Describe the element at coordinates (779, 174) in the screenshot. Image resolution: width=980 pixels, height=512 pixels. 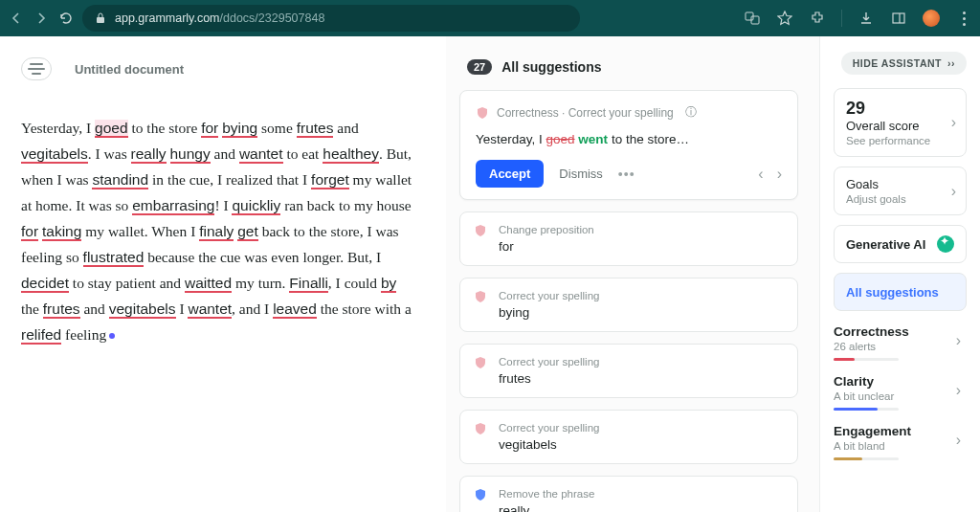
I see `next-icon: ›` at that location.